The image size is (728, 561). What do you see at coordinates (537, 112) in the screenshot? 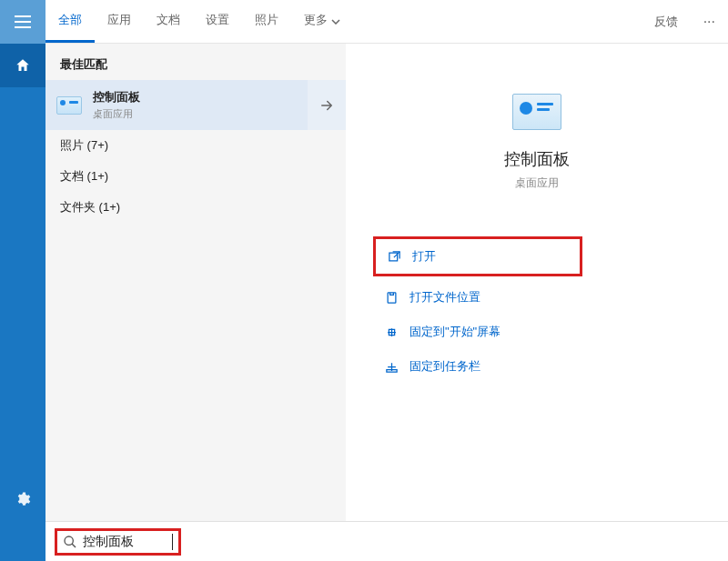
I see `control-panel-large-icon` at bounding box center [537, 112].